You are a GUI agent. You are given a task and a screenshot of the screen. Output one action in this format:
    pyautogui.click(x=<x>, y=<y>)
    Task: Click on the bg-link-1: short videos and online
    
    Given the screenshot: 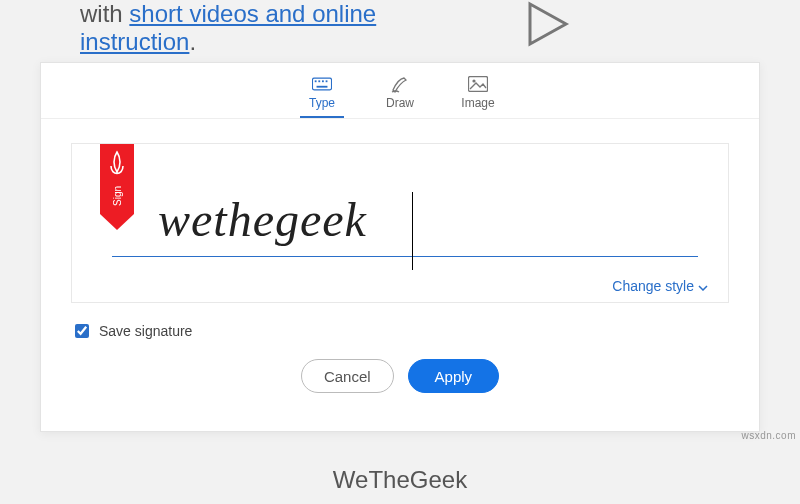 What is the action you would take?
    pyautogui.click(x=252, y=14)
    